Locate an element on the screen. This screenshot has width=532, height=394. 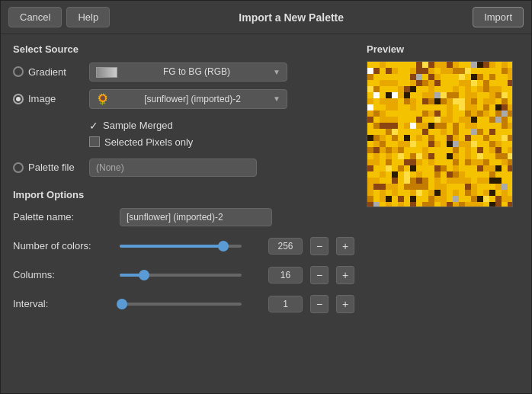
columns-plus: + is located at coordinates (345, 275).